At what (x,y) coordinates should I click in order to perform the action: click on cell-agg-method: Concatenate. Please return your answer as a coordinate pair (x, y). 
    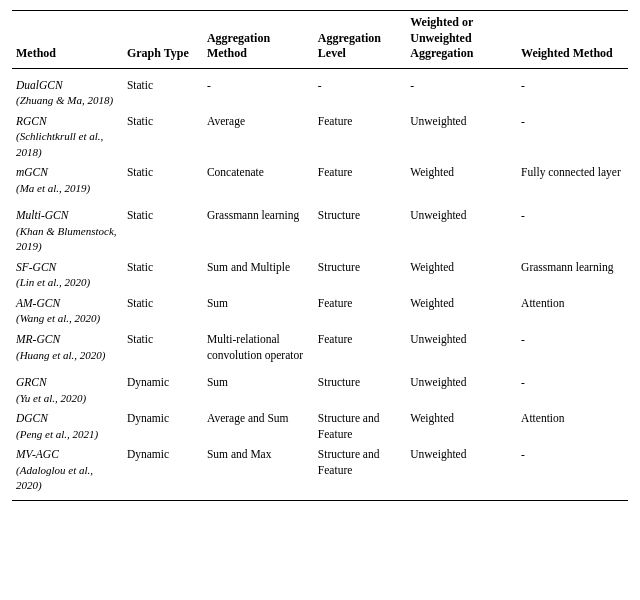
    Looking at the image, I should click on (258, 181).